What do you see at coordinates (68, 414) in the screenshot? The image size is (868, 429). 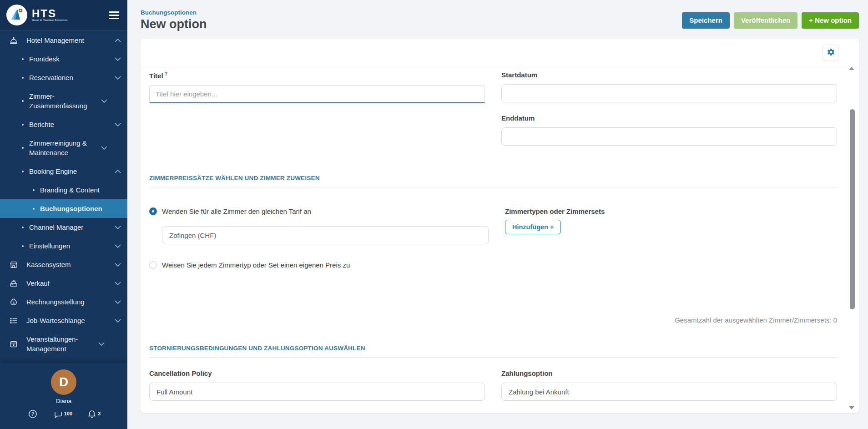 I see `chat-badge: 100` at bounding box center [68, 414].